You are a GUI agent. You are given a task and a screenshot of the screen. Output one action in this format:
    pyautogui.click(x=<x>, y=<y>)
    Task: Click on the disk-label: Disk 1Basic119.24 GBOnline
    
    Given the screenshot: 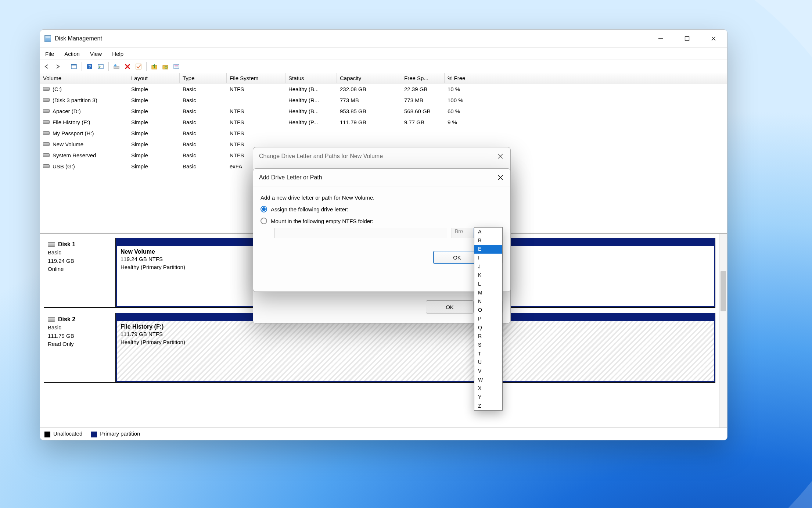 What is the action you would take?
    pyautogui.click(x=80, y=273)
    